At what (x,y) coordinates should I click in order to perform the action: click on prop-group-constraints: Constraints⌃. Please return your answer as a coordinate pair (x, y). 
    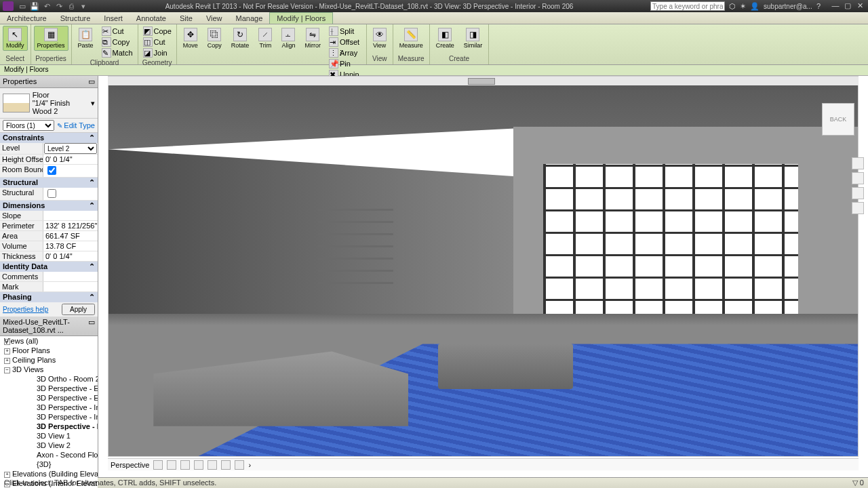
    Looking at the image, I should click on (49, 138).